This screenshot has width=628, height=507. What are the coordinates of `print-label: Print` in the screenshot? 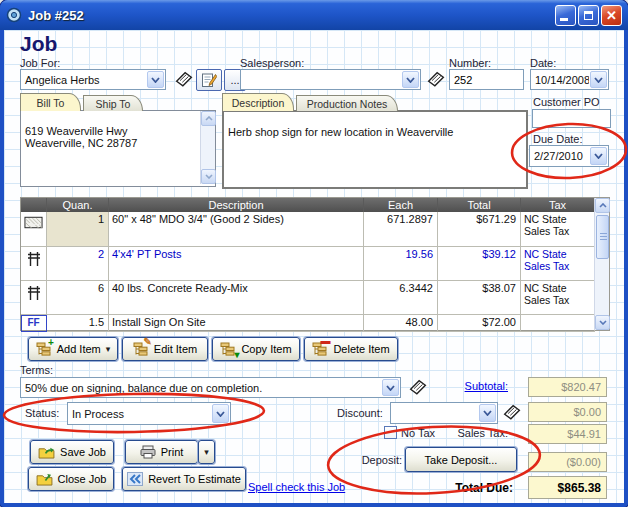 It's located at (172, 452).